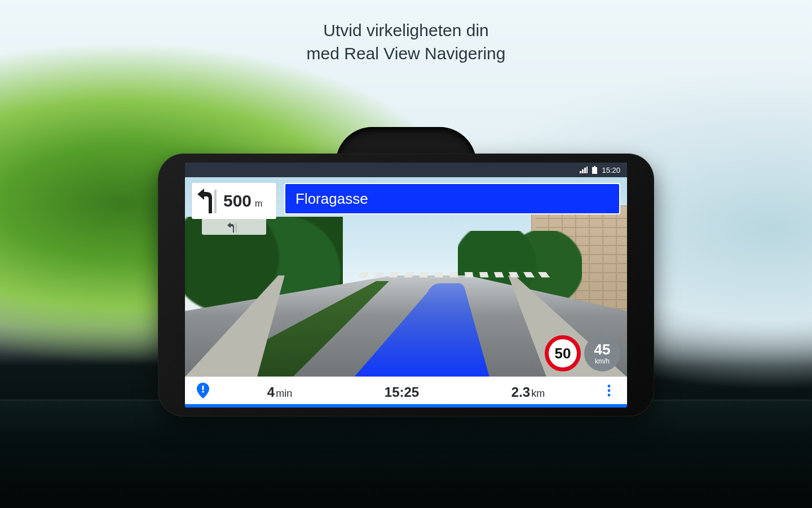 This screenshot has height=508, width=812. I want to click on speed-badges: 50 45 km/h, so click(582, 353).